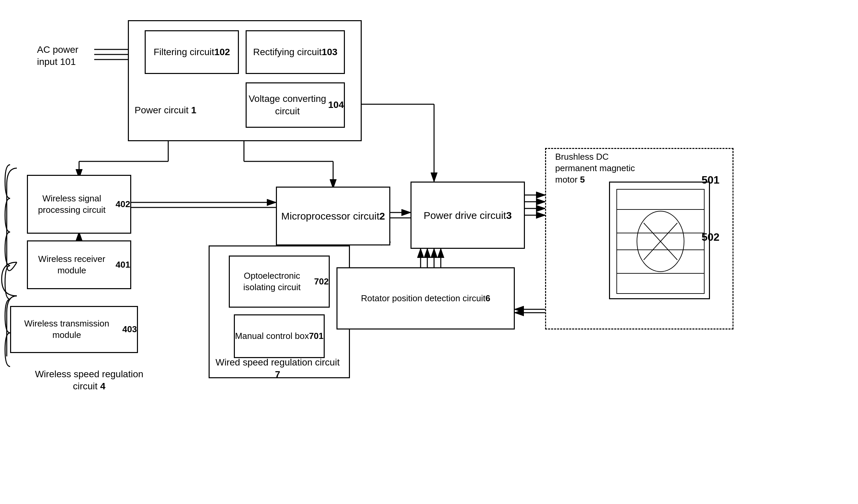  Describe the element at coordinates (426, 298) in the screenshot. I see `rotator-position-block: Rotator position detection circuit 6` at that location.